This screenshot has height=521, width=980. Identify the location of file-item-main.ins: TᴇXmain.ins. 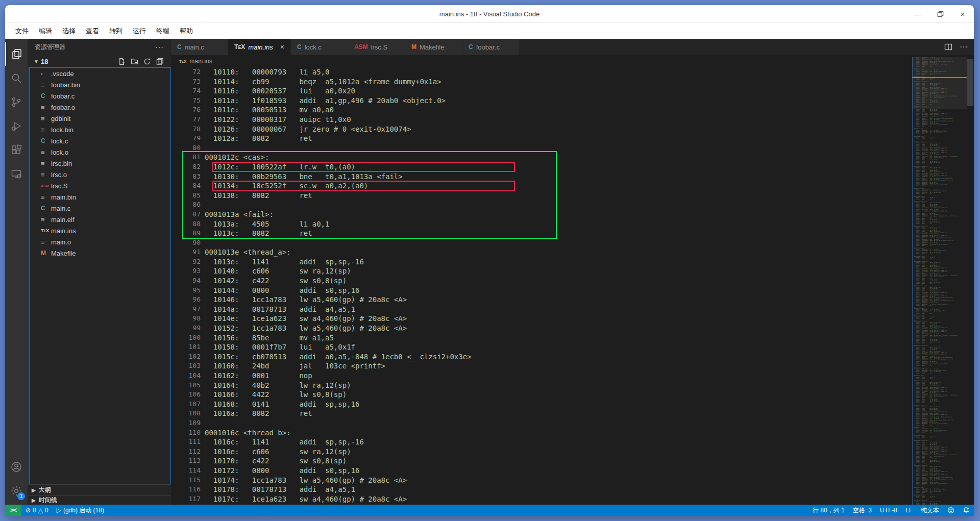
(100, 231).